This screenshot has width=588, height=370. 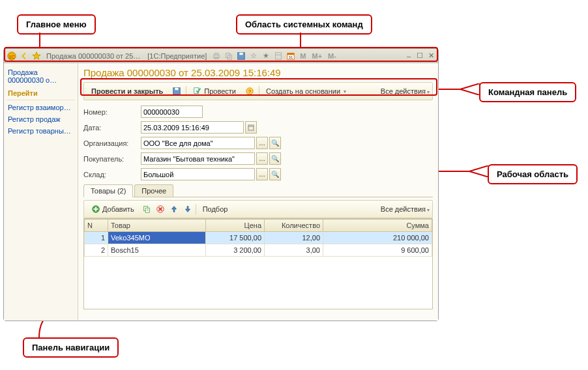 What do you see at coordinates (258, 143) in the screenshot?
I see `form-grid: Номер: Дата: Организация: … 🔍` at bounding box center [258, 143].